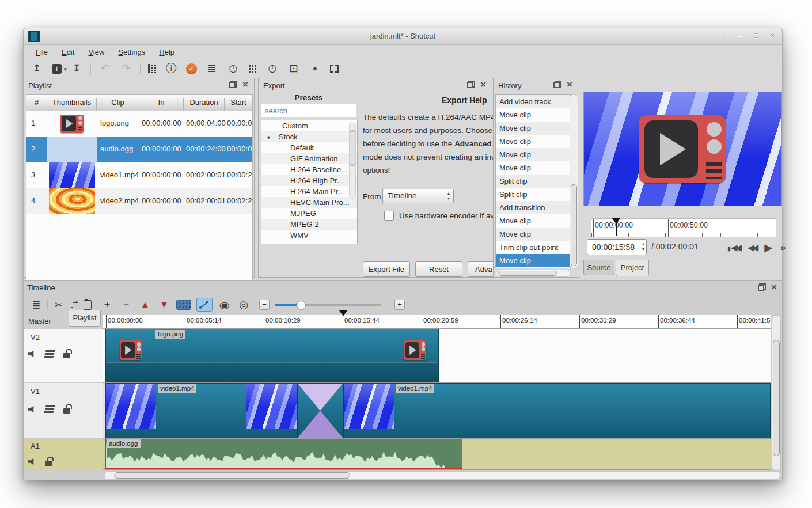 The height and width of the screenshot is (508, 812). Describe the element at coordinates (389, 215) in the screenshot. I see `hw-encoder-checkbox` at that location.